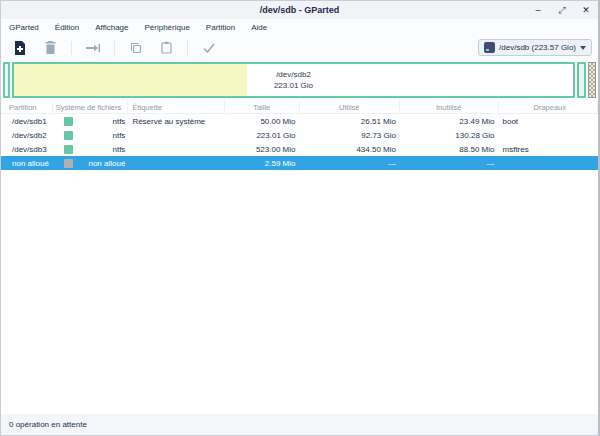 This screenshot has height=436, width=600. Describe the element at coordinates (262, 107) in the screenshot. I see `column-header-size: Taille` at that location.